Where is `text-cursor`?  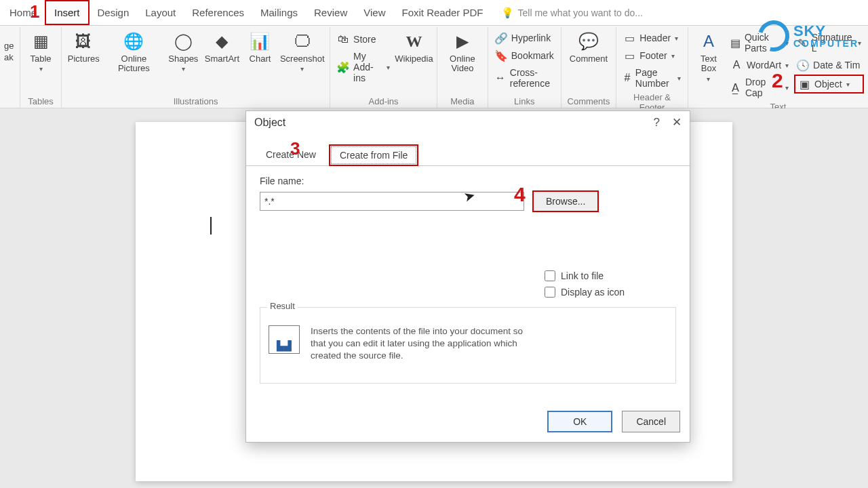
text-cursor is located at coordinates (211, 226).